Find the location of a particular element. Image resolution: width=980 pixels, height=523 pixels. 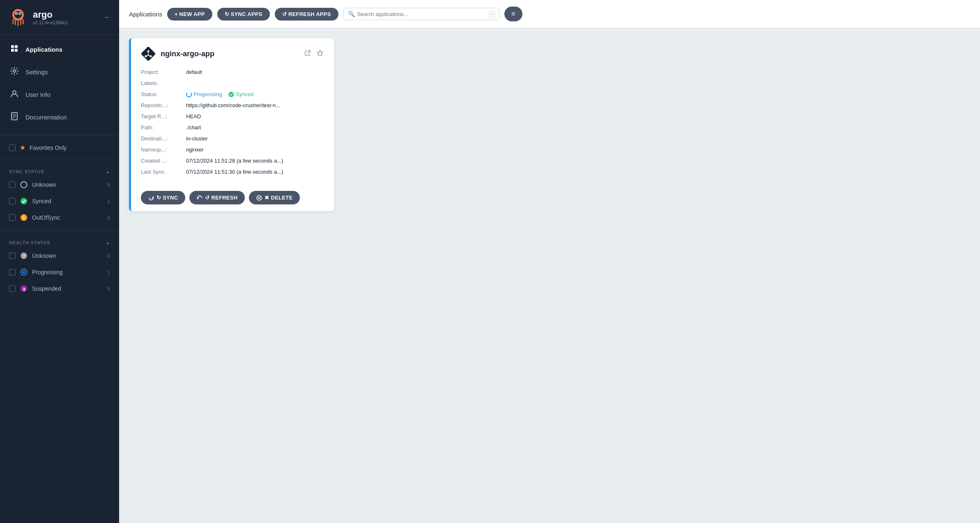

app-card-inner: nginx-argo-app is located at coordinates (232, 111).